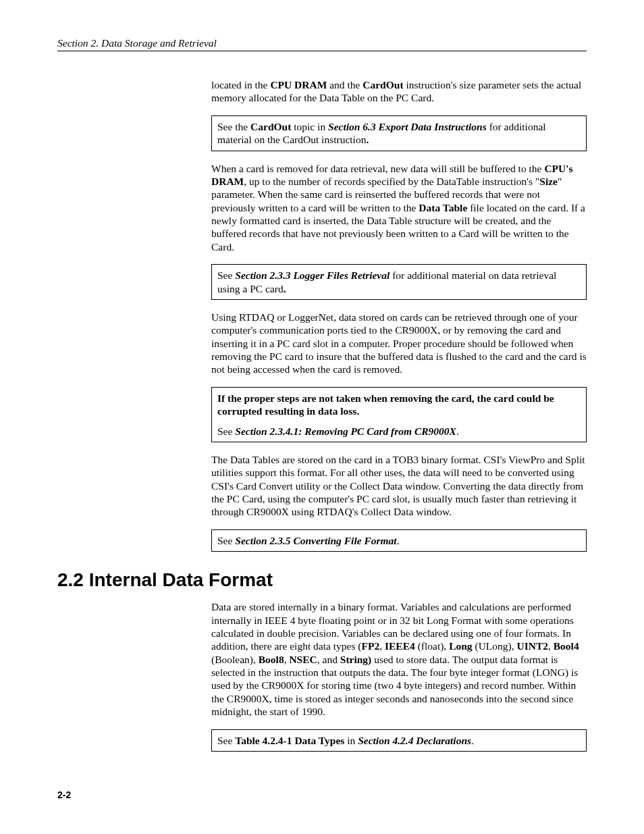 The image size is (644, 834). Describe the element at coordinates (235, 659) in the screenshot. I see `text: (Boolean),` at that location.